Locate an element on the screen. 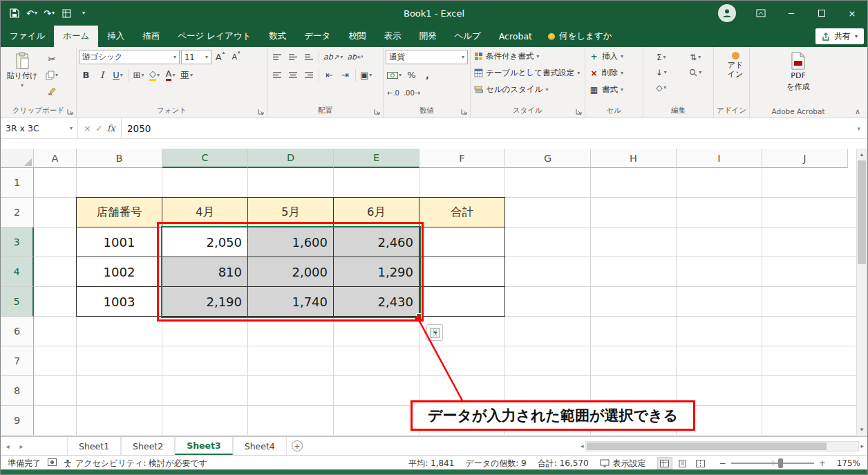 The width and height of the screenshot is (868, 475). fill-handle is located at coordinates (419, 316).